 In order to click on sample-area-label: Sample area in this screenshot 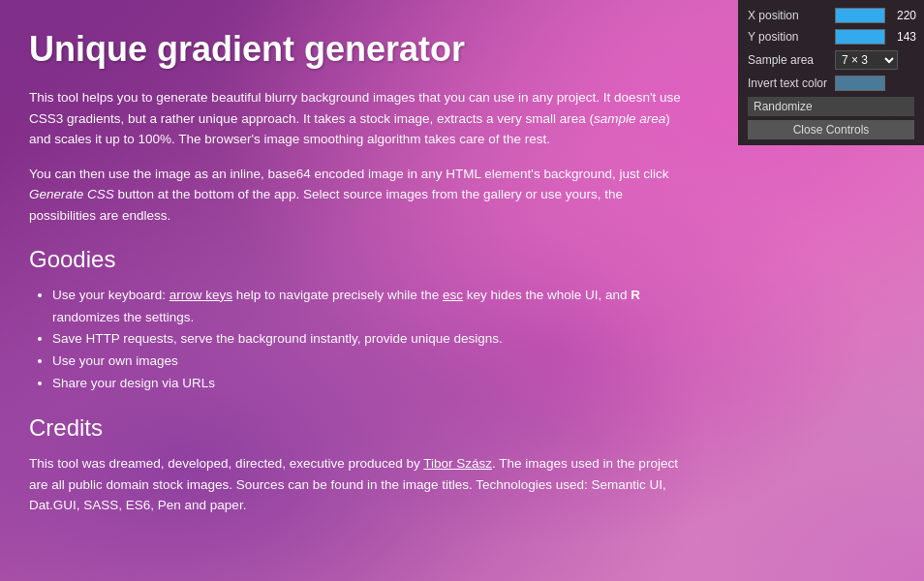, I will do `click(791, 60)`.